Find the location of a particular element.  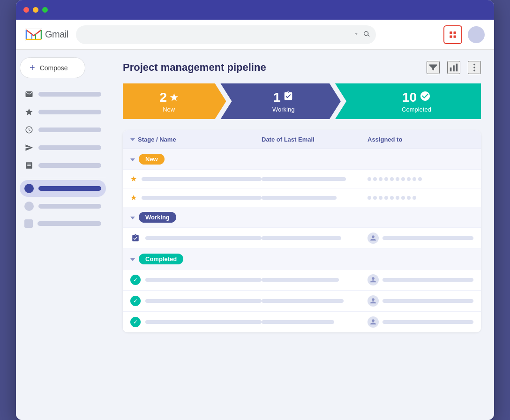

row-name-cell is located at coordinates (196, 238).